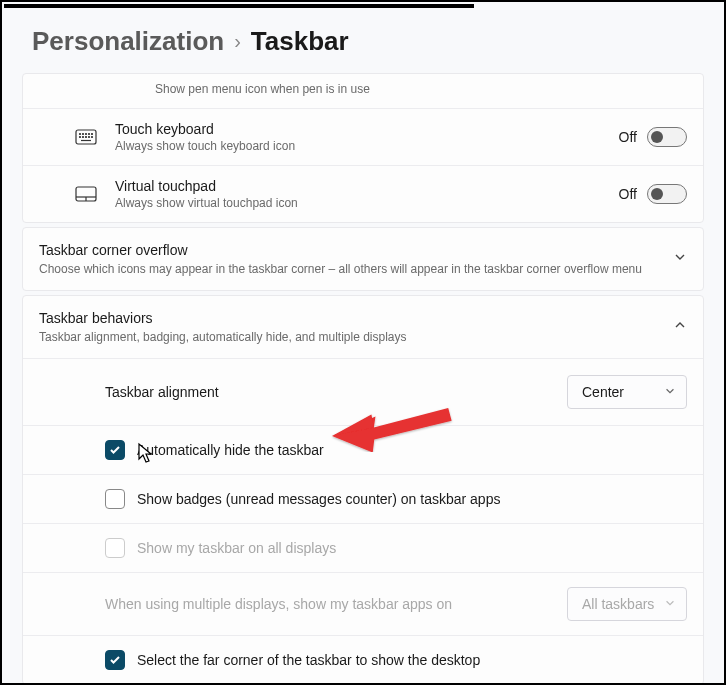  What do you see at coordinates (363, 604) in the screenshot?
I see `multidisplay-apps-row: When using multiple displays, show my ta…` at bounding box center [363, 604].